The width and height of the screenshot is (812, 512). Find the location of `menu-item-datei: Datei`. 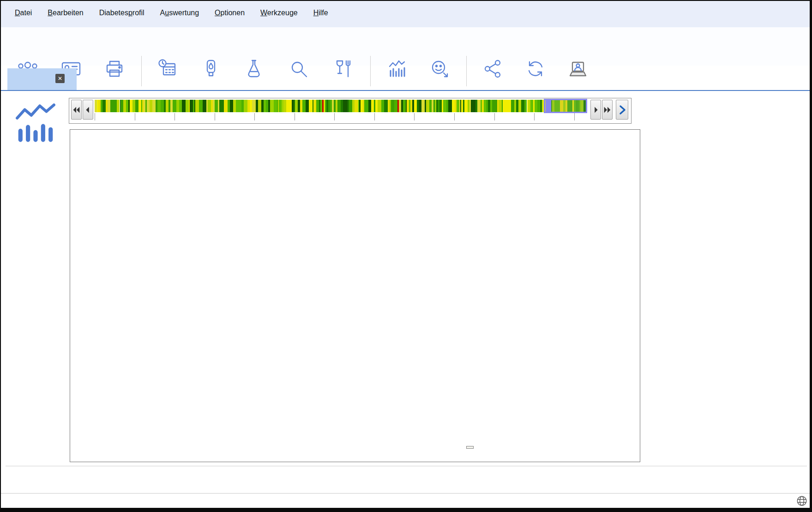

menu-item-datei: Datei is located at coordinates (23, 13).